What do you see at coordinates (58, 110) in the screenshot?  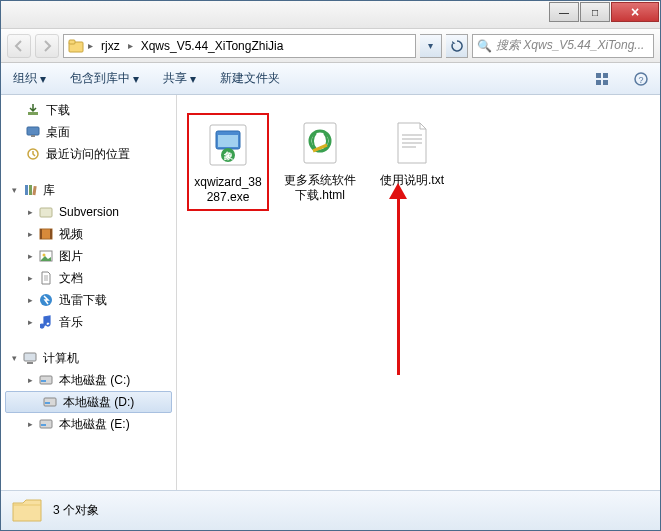 I see `tree-label: 下载` at bounding box center [58, 110].